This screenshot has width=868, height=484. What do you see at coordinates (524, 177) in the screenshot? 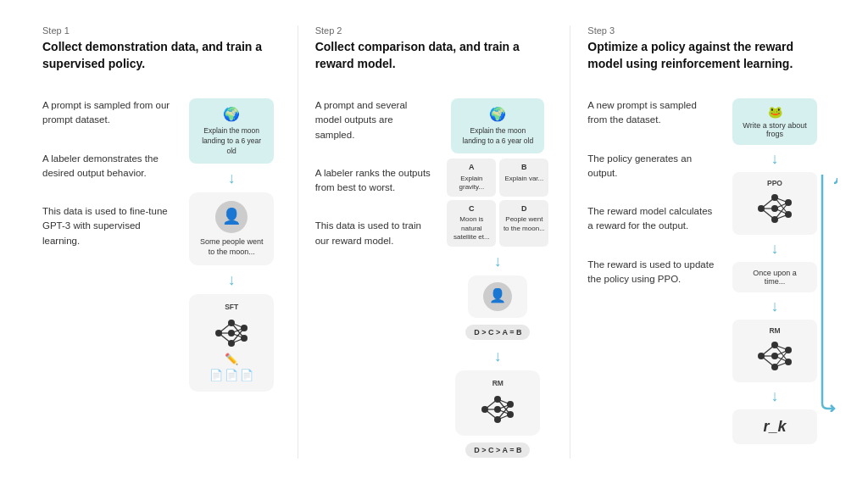
I see `step2-cell-B: B Explain var...` at bounding box center [524, 177].